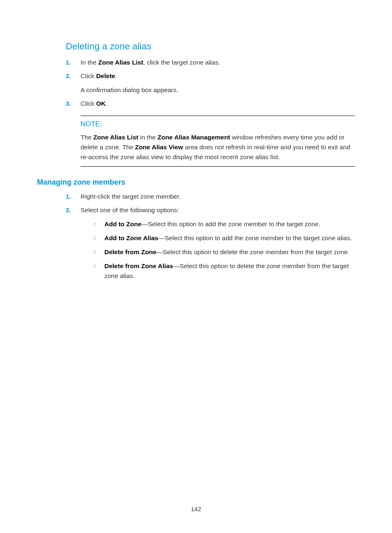 This screenshot has height=533, width=392. Describe the element at coordinates (218, 124) in the screenshot. I see `note-label: NOTE:` at that location.